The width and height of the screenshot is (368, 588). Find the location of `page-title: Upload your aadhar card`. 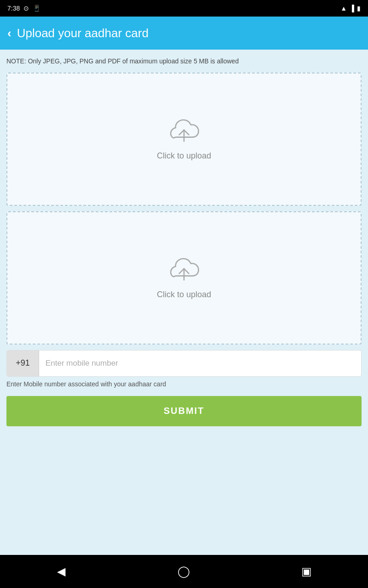

page-title: Upload your aadhar card is located at coordinates (83, 33).